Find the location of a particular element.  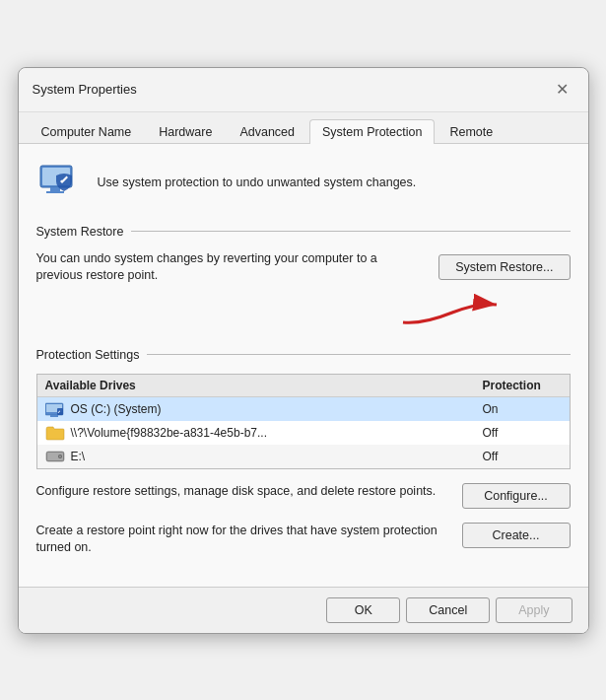

drive-name: E:\ is located at coordinates (79, 456).